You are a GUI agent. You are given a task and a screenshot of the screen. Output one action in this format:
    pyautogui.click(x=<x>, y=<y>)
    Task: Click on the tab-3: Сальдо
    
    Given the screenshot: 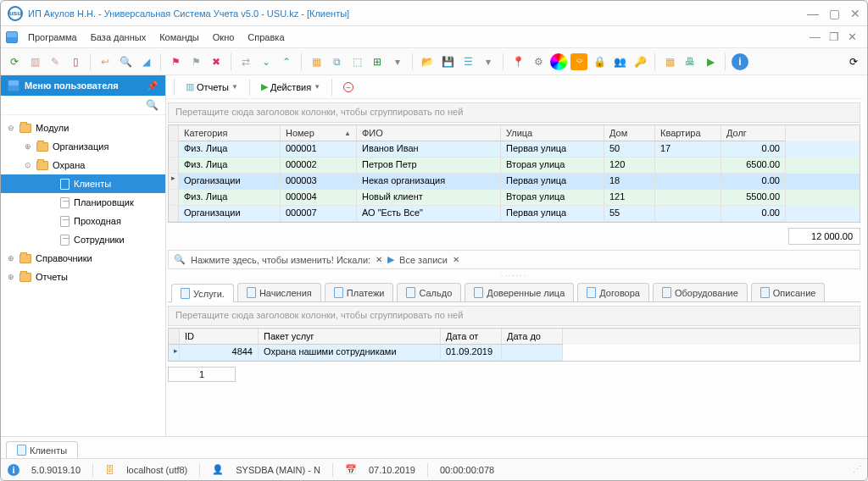 What is the action you would take?
    pyautogui.click(x=429, y=292)
    